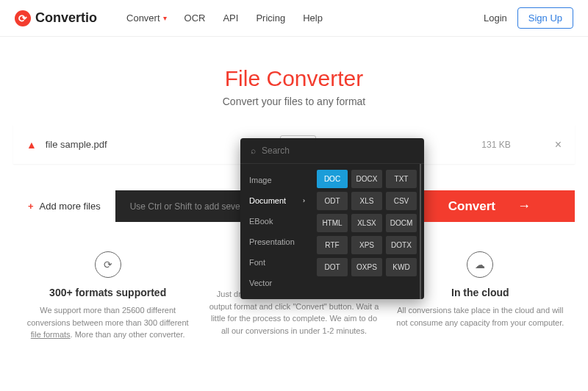 The width and height of the screenshot is (588, 391). I want to click on plus-icon: +, so click(31, 206).